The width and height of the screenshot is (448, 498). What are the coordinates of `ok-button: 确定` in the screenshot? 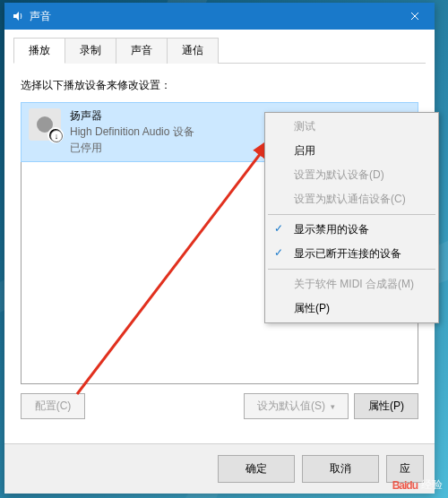 It's located at (256, 469).